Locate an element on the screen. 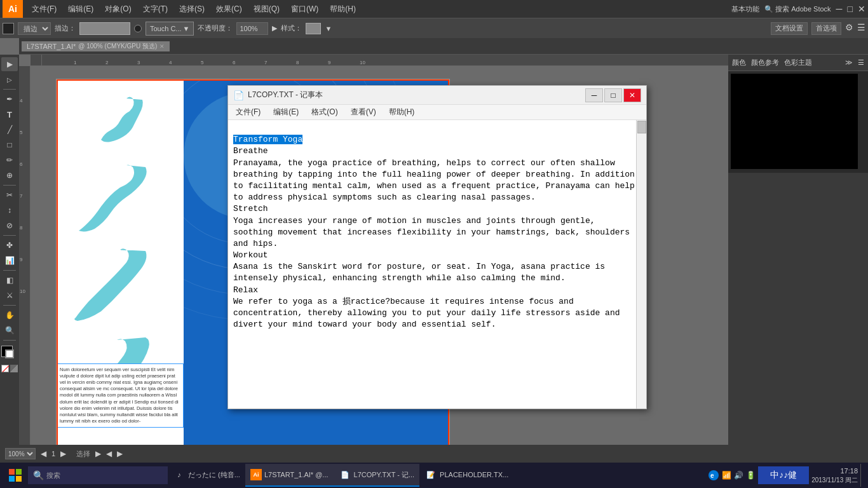  play-btn: ▶ is located at coordinates (98, 454).